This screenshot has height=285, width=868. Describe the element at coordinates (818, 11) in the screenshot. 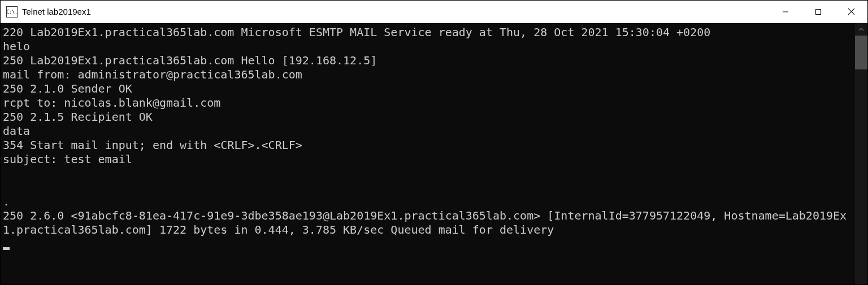

I see `window-controls` at that location.